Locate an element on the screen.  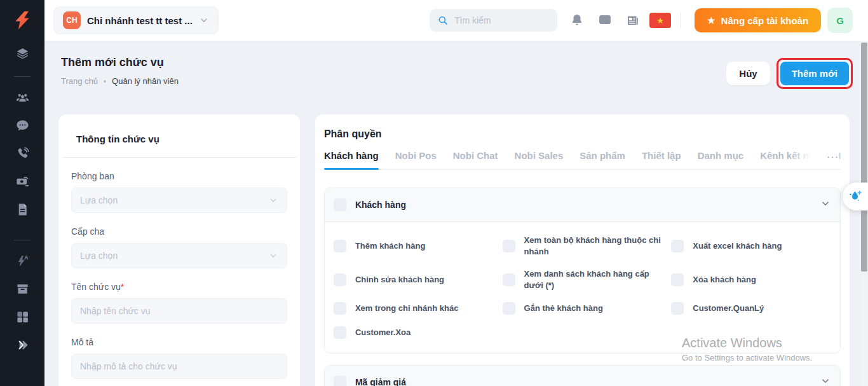
active-tab-underline is located at coordinates (351, 169).